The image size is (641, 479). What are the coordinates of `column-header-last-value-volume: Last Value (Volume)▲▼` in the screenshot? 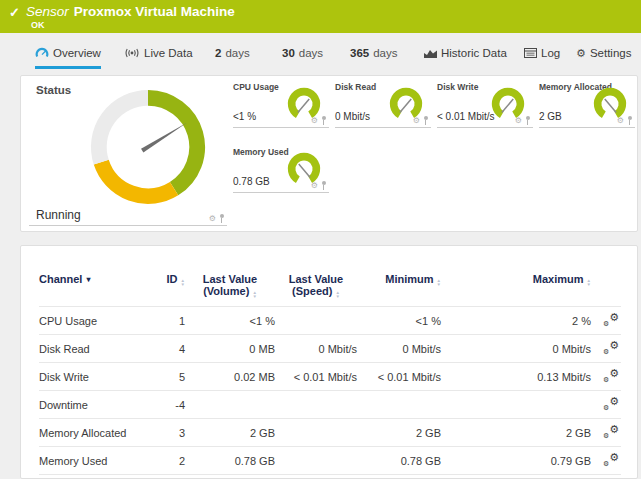 It's located at (230, 289).